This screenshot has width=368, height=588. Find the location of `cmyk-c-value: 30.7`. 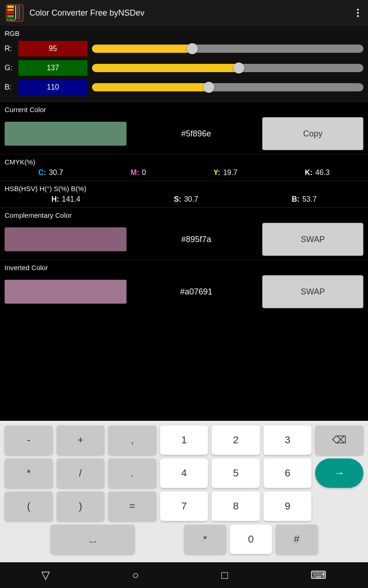

cmyk-c-value: 30.7 is located at coordinates (56, 173).